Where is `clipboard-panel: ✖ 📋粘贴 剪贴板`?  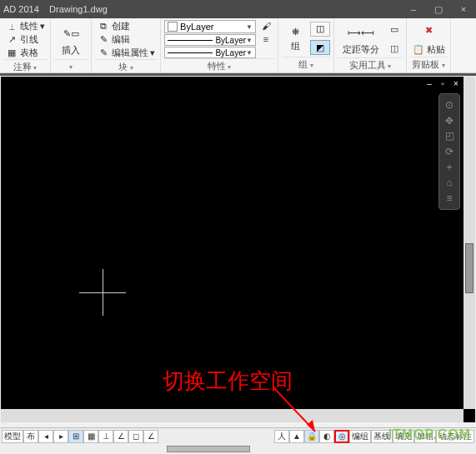
clipboard-panel: ✖ 📋粘贴 剪贴板 is located at coordinates (428, 45).